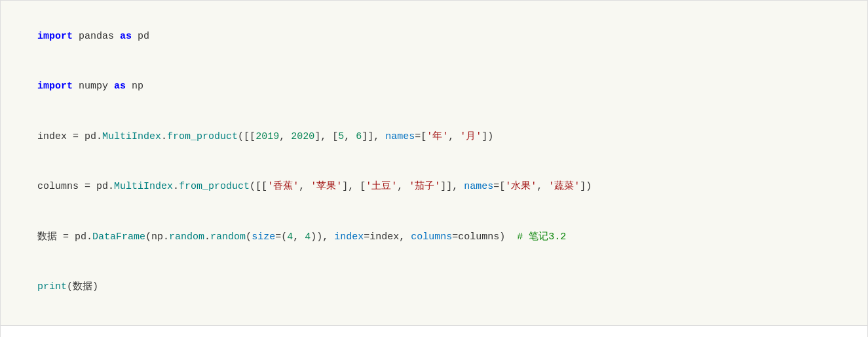 The width and height of the screenshot is (868, 337). I want to click on code-line-5: 数据 = pd.DataFrame(np.random.random(size=…, so click(434, 237).